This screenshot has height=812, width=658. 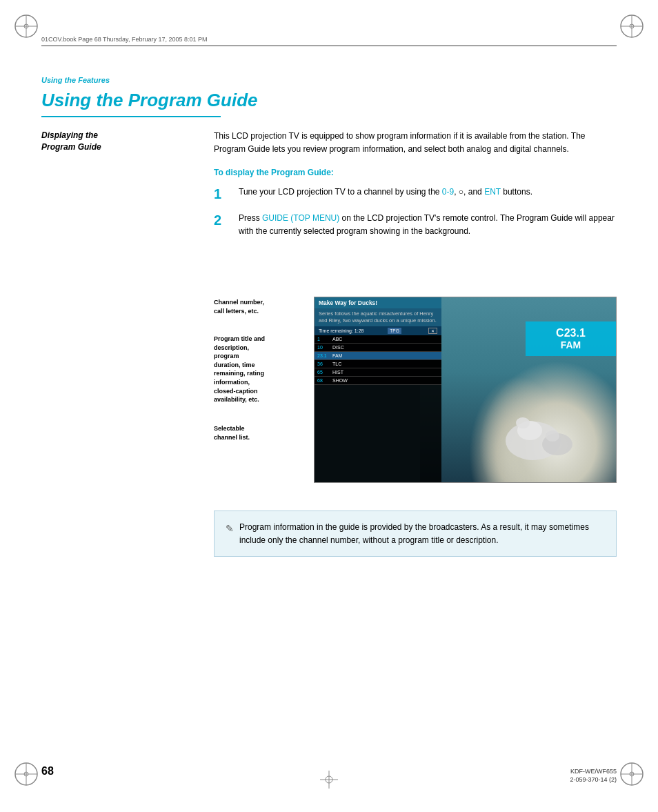 I want to click on header-area: 01COV.book Page 68 Thursday, February 17…, so click(x=329, y=41).